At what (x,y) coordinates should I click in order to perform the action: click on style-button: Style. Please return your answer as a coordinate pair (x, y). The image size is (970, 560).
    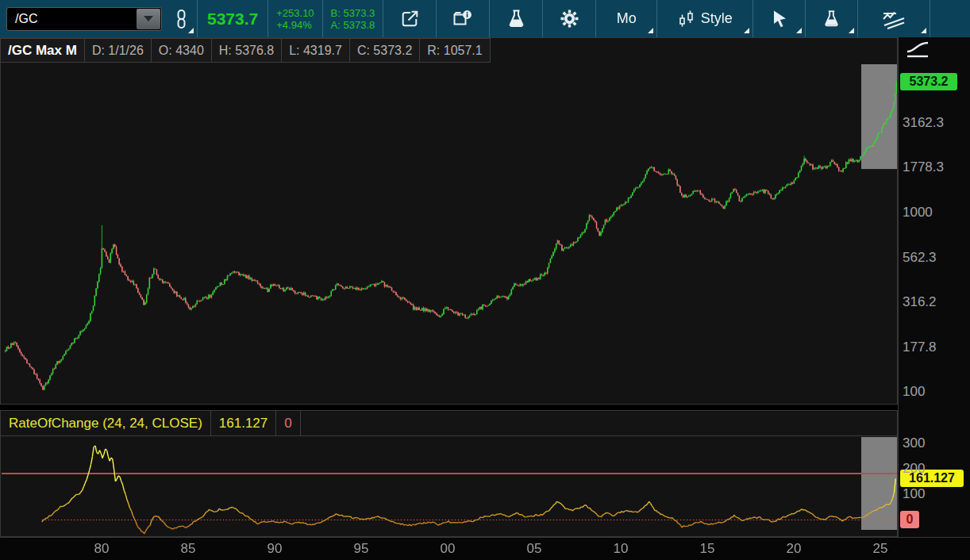
    Looking at the image, I should click on (705, 19).